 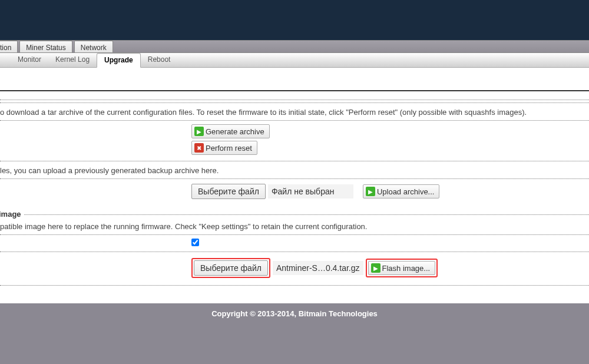 What do you see at coordinates (402, 191) in the screenshot?
I see `upload-archive-button: ▶ Upload archive...` at bounding box center [402, 191].